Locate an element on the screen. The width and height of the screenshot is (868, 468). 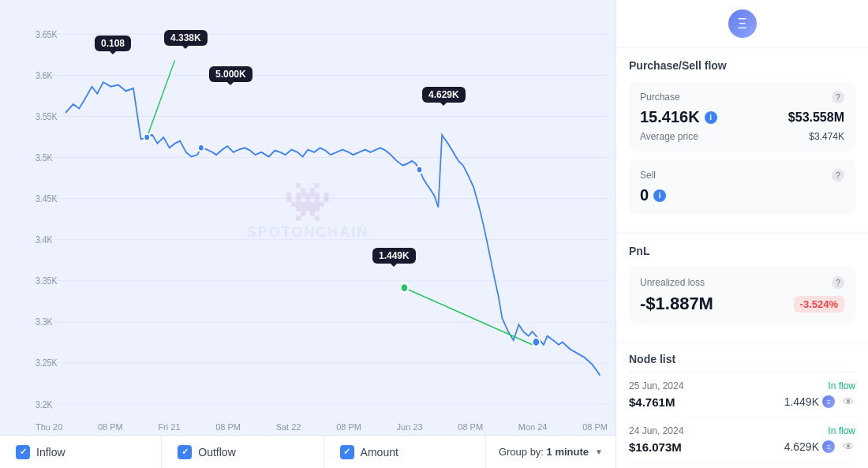
inflow-checkbox: ✓ is located at coordinates (23, 452).